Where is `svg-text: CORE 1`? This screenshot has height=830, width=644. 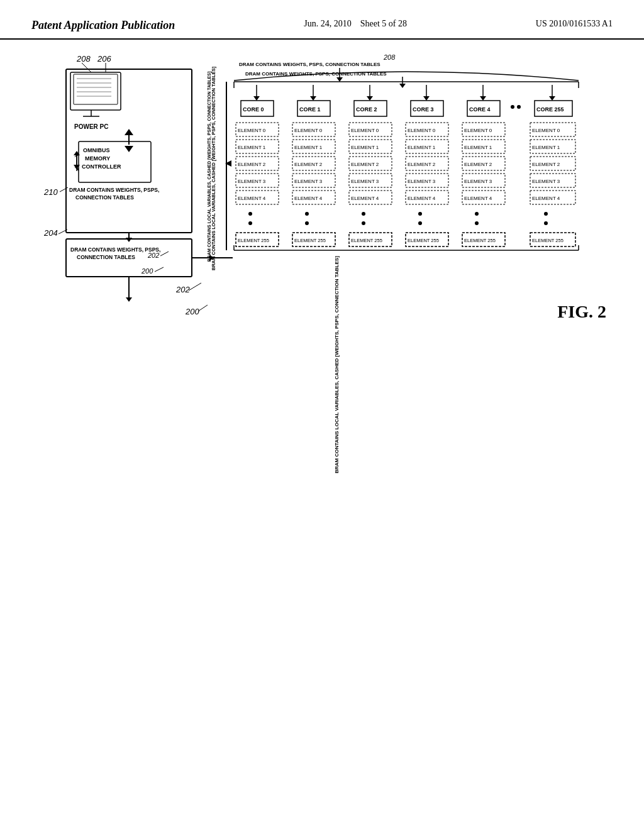 svg-text: CORE 1 is located at coordinates (310, 109).